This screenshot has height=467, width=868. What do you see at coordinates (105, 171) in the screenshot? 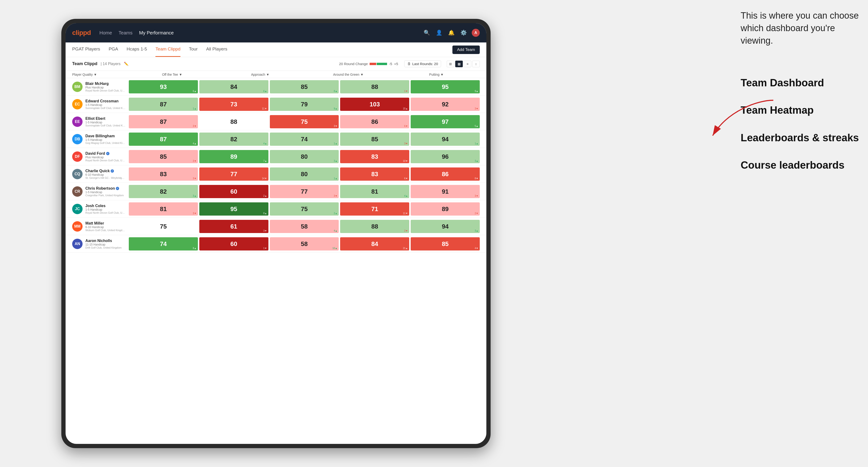
I see `player-name: Charlie Quick ✓` at bounding box center [105, 171].